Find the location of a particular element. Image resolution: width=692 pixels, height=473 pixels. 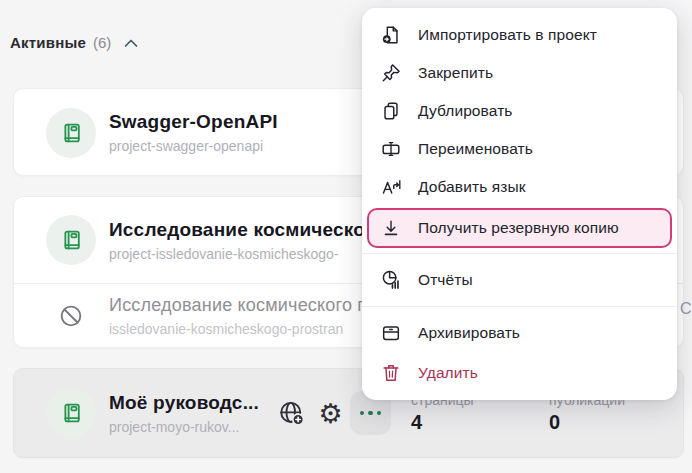

menu-item-label: Дублировать is located at coordinates (466, 111).